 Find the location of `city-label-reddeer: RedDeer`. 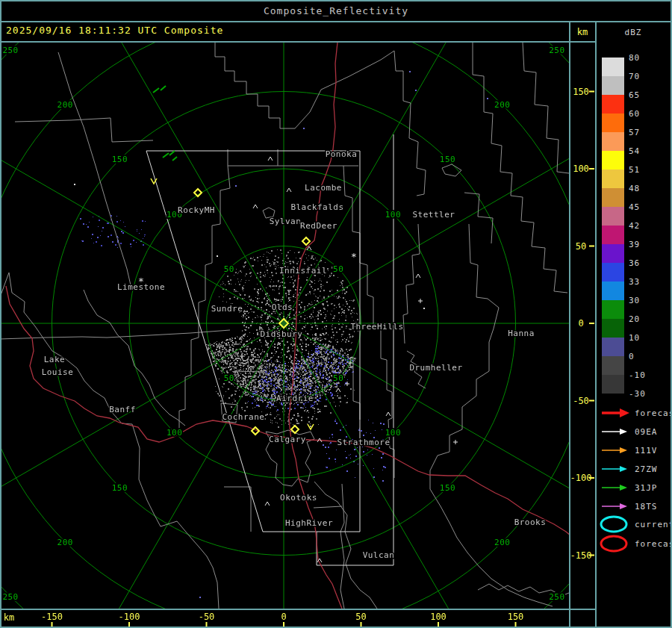

city-label-reddeer: RedDeer is located at coordinates (319, 226).